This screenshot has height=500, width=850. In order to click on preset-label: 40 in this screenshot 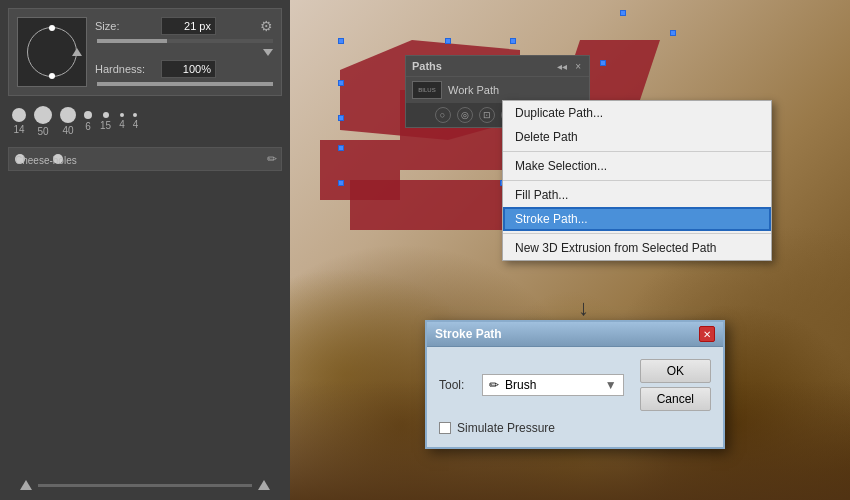, I will do `click(68, 130)`.